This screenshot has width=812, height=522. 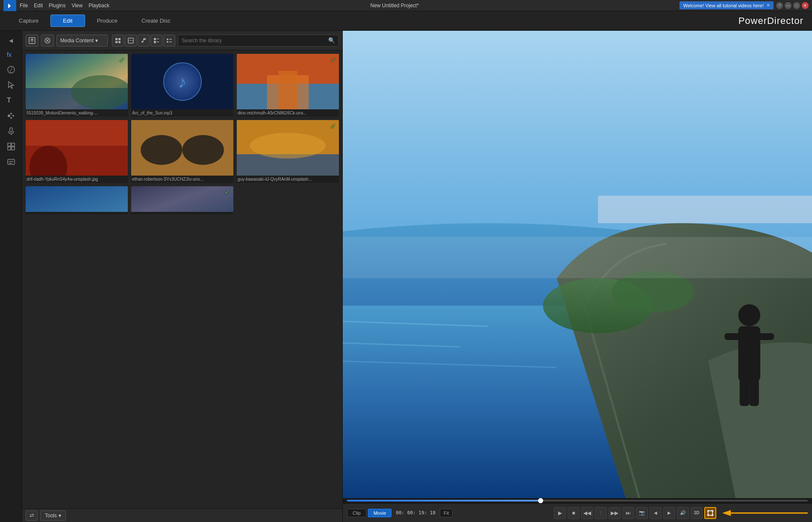 What do you see at coordinates (656, 513) in the screenshot?
I see `audio-prev-button: ◀` at bounding box center [656, 513].